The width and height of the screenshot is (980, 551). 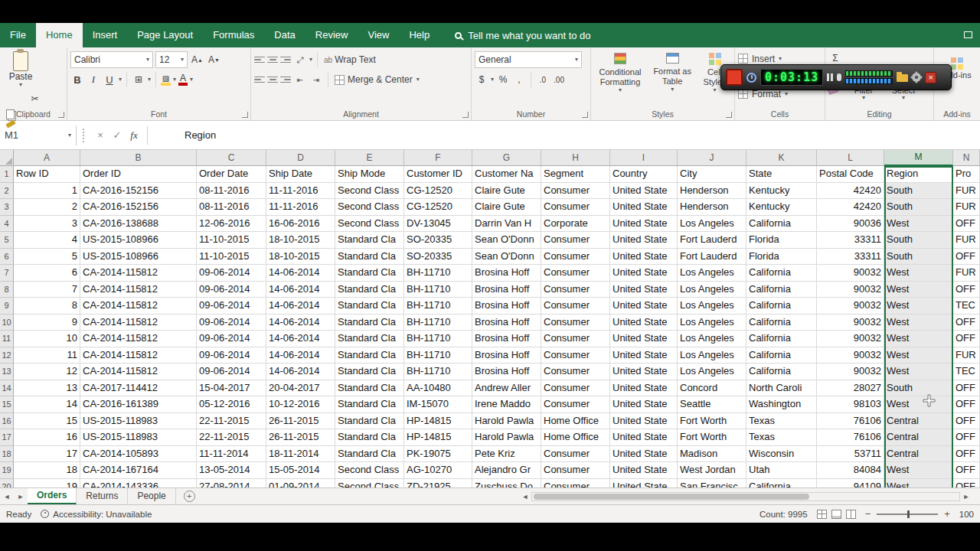 What do you see at coordinates (782, 471) in the screenshot?
I see `cell-K19: Utah` at bounding box center [782, 471].